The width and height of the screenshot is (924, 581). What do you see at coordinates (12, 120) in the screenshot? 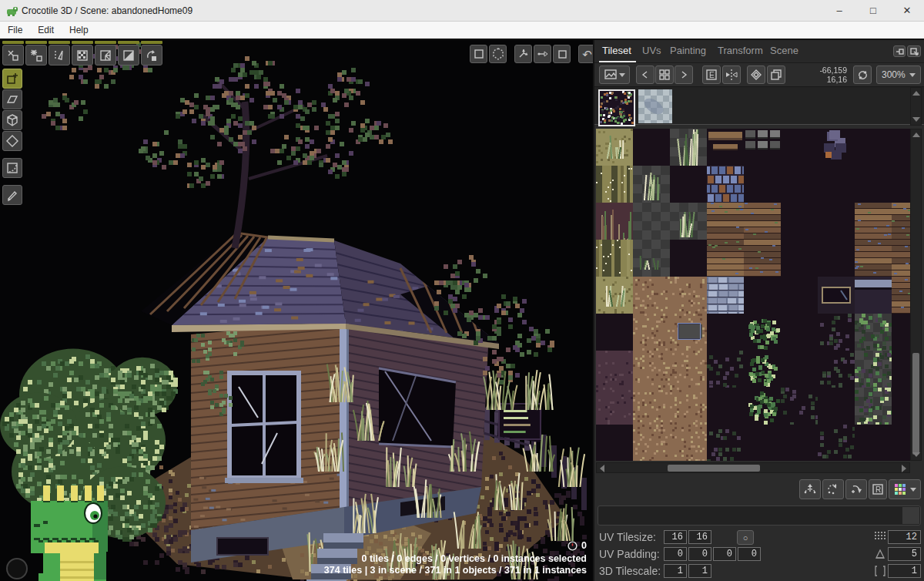
I see `box-tool-button` at bounding box center [12, 120].